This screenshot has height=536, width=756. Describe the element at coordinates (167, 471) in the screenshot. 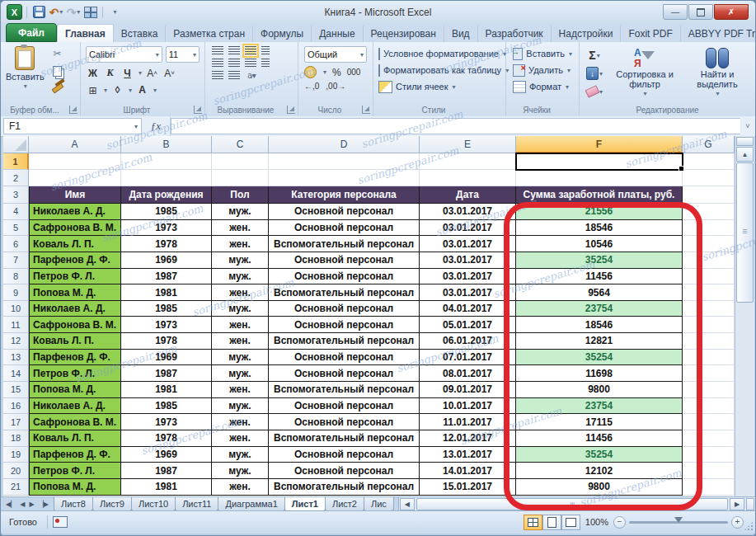

I see `cell-B20: 1987` at that location.